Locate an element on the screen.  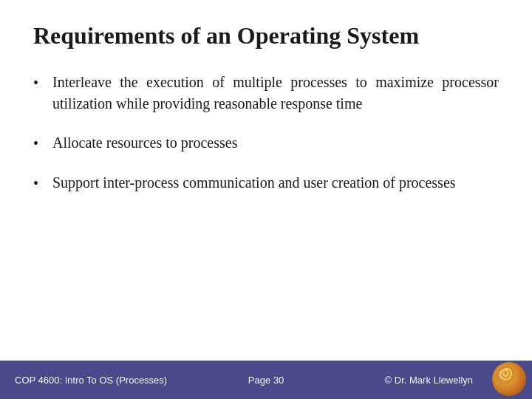
bullet-text-3: Support inter-process communication and … is located at coordinates (276, 183).